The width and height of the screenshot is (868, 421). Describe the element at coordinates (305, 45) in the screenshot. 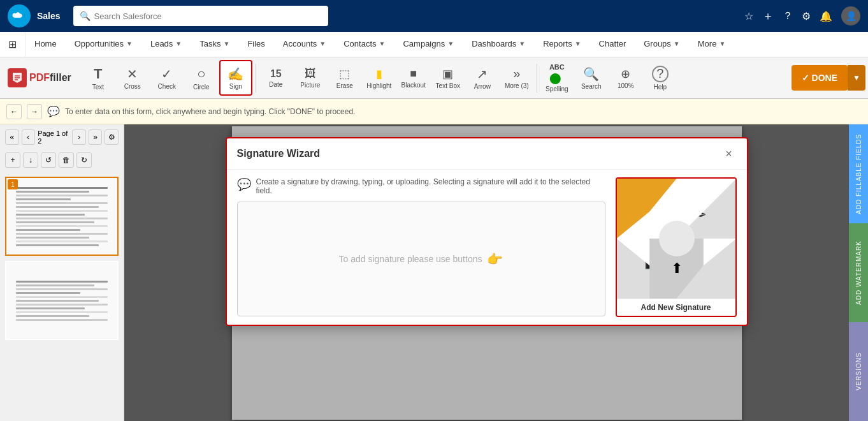

I see `nav-accounts: Accounts ▼` at that location.